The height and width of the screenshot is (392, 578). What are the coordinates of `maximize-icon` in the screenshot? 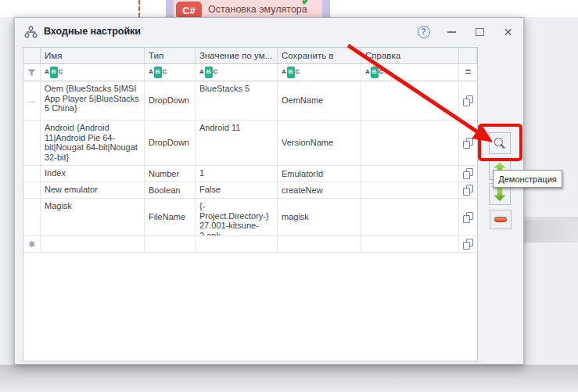 It's located at (480, 32).